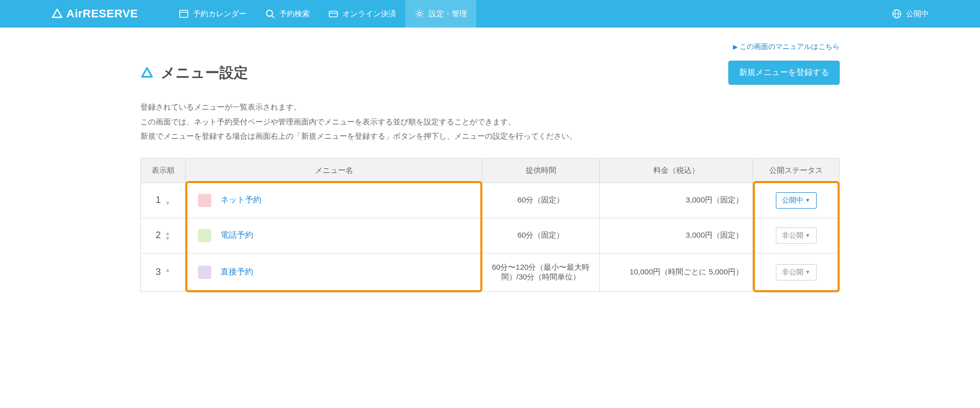  What do you see at coordinates (790, 47) in the screenshot?
I see `manual-link-label: この画面のマニュアルはこちら` at bounding box center [790, 47].